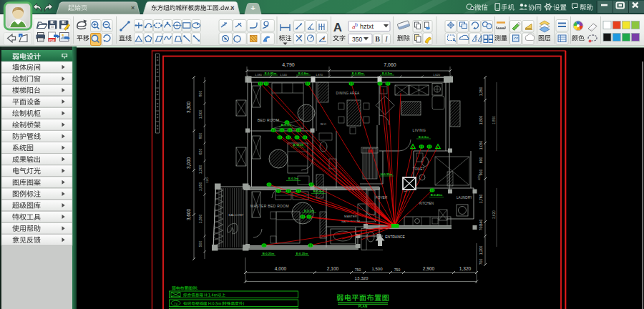 This screenshot has height=309, width=644. I want to click on svg-text: 1,540, so click(283, 74).